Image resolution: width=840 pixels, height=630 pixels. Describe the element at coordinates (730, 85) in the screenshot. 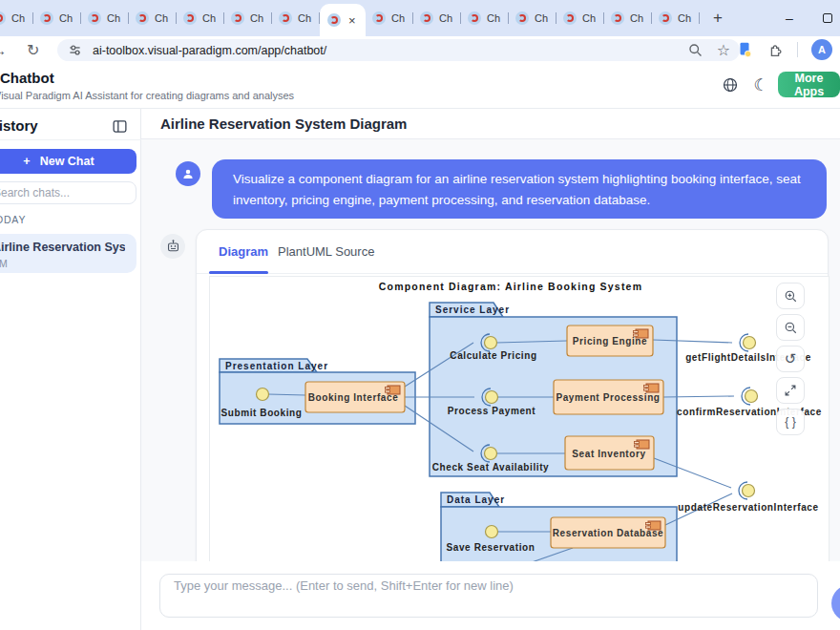

I see `globe-icon` at that location.